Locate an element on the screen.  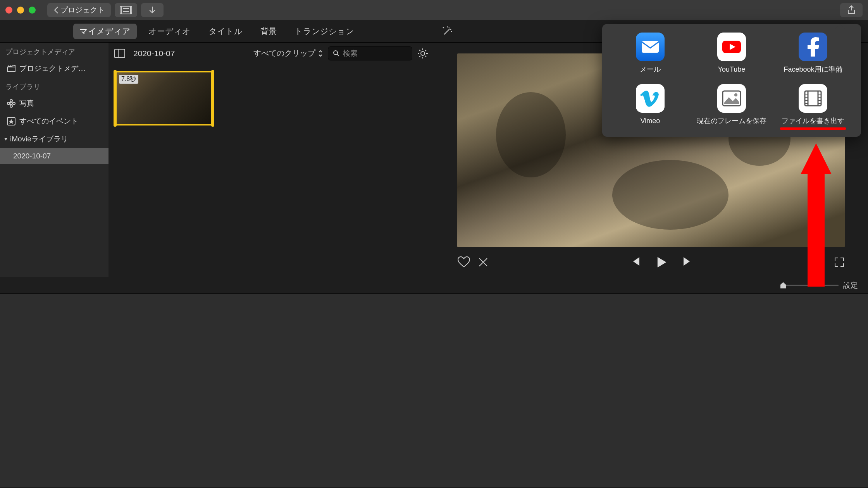
filter-label: すべてのクリップ is located at coordinates (284, 53).